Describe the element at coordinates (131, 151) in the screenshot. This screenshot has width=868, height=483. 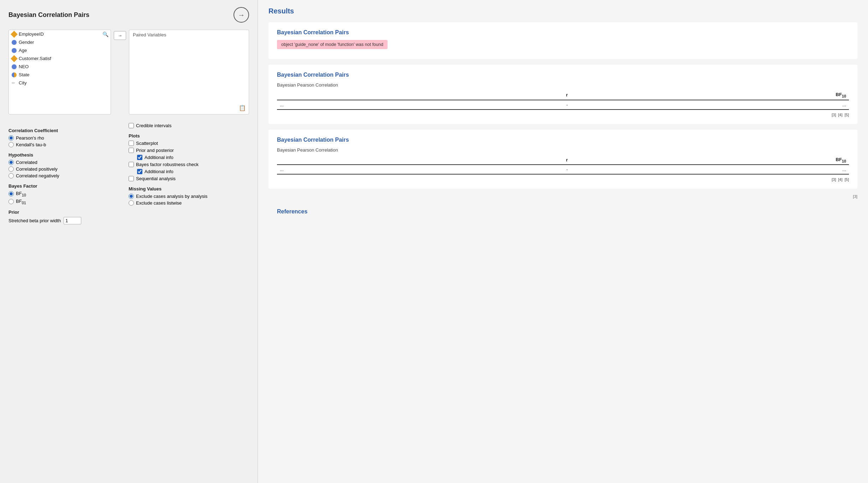
I see `prior-posterior-checkbox` at that location.